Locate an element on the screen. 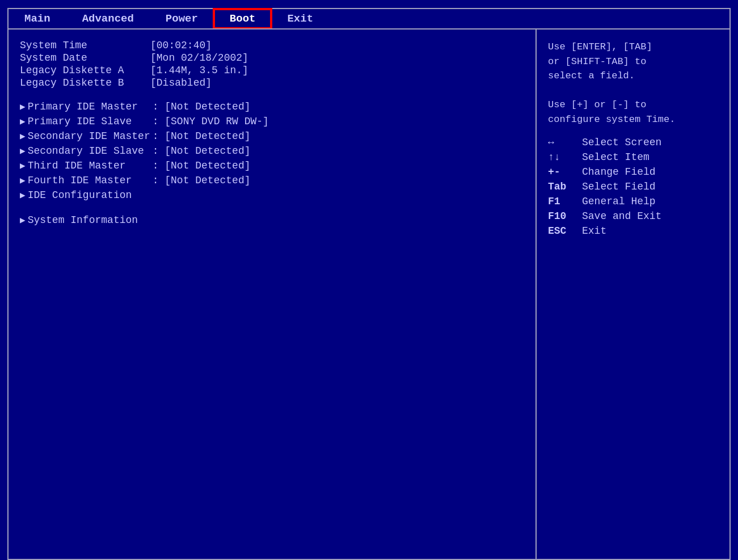 The height and width of the screenshot is (560, 738). shortcut-row: +-Change Field is located at coordinates (633, 172).